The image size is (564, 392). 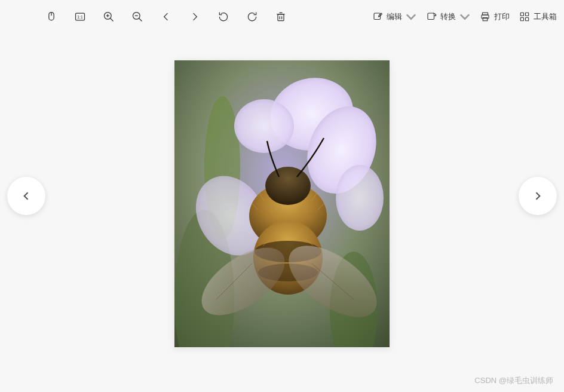 What do you see at coordinates (495, 17) in the screenshot?
I see `print-button: 打印` at bounding box center [495, 17].